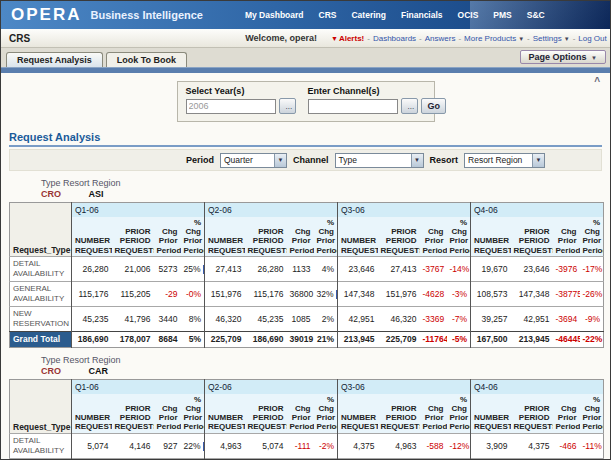  I want to click on value-cell: 5273, so click(168, 268).